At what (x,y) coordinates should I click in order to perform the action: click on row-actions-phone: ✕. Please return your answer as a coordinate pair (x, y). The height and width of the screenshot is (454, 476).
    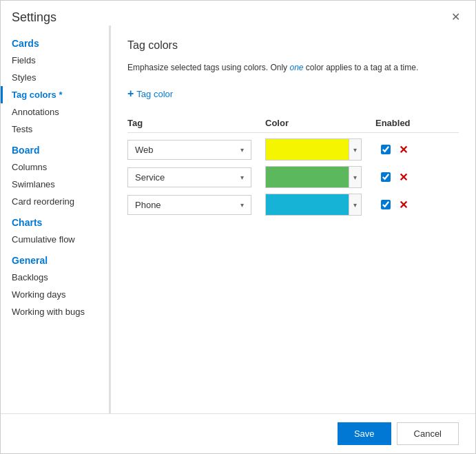
    Looking at the image, I should click on (403, 205).